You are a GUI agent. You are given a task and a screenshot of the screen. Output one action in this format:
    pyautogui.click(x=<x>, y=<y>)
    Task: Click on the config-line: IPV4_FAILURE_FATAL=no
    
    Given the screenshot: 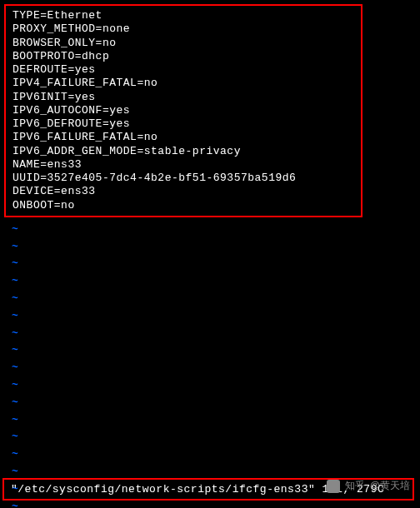 What is the action you would take?
    pyautogui.click(x=183, y=83)
    